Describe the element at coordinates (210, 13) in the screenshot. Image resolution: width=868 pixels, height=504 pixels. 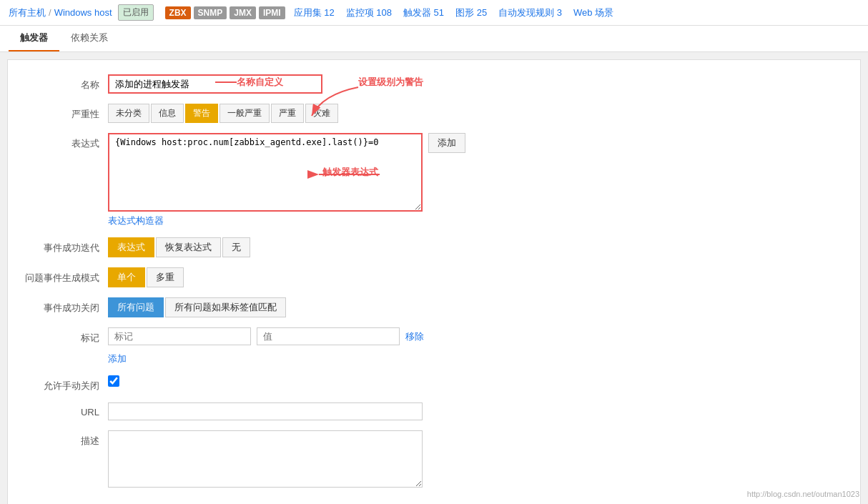
I see `badge-snmp: SNMP` at that location.